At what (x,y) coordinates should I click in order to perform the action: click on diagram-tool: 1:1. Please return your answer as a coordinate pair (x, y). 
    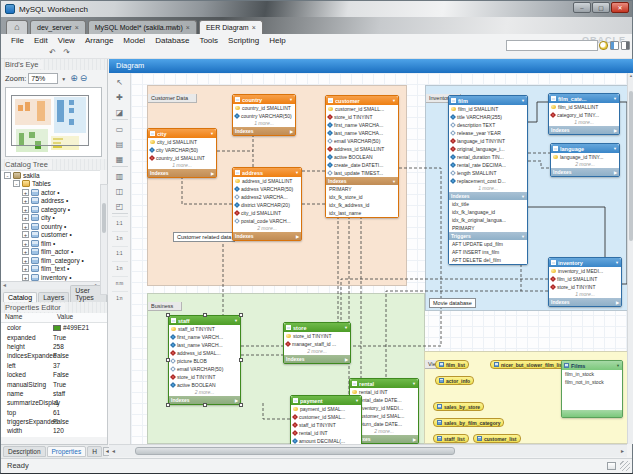
    Looking at the image, I should click on (120, 254).